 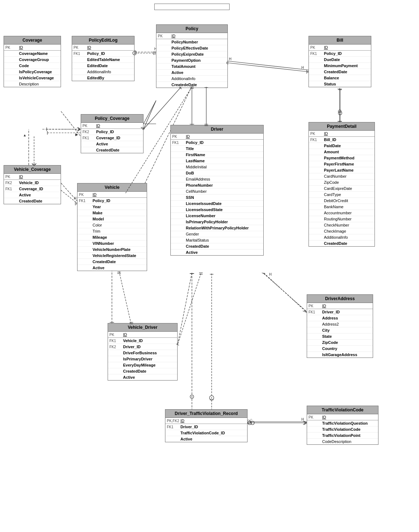 What do you see at coordinates (342, 231) in the screenshot?
I see `field-row: CheckImage` at bounding box center [342, 231].